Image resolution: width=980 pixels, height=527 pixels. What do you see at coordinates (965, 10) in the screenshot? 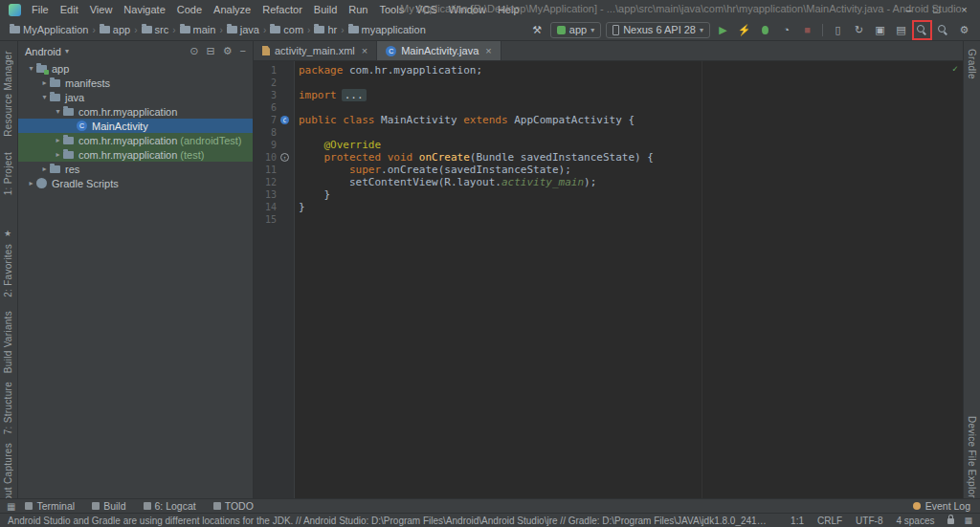
I see `close-button: ×` at bounding box center [965, 10].